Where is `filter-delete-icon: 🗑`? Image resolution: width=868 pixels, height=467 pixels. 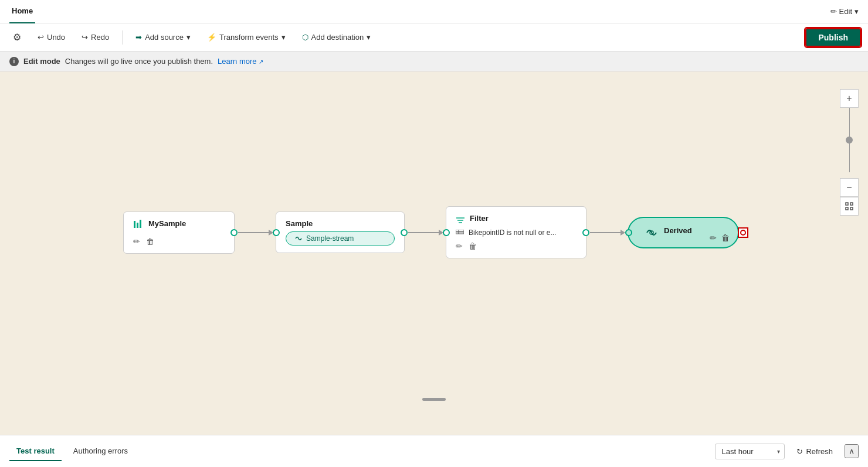
filter-delete-icon: 🗑 is located at coordinates (473, 246).